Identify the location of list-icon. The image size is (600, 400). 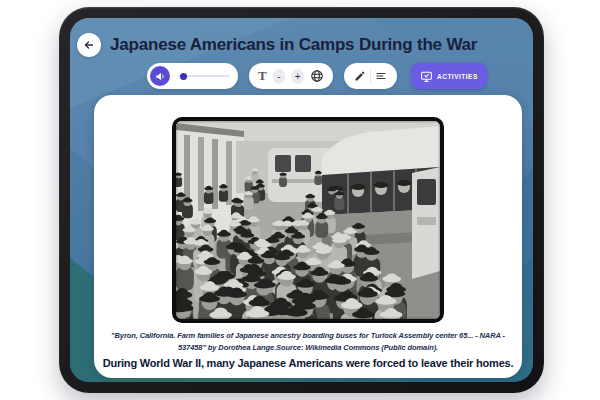
(381, 76).